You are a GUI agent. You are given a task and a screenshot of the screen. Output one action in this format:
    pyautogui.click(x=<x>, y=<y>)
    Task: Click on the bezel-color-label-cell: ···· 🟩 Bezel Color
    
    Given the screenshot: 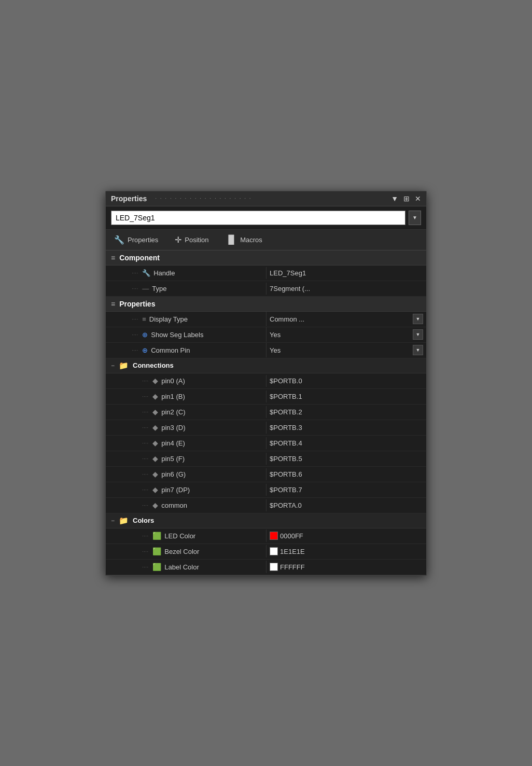 What is the action you would take?
    pyautogui.click(x=186, y=551)
    